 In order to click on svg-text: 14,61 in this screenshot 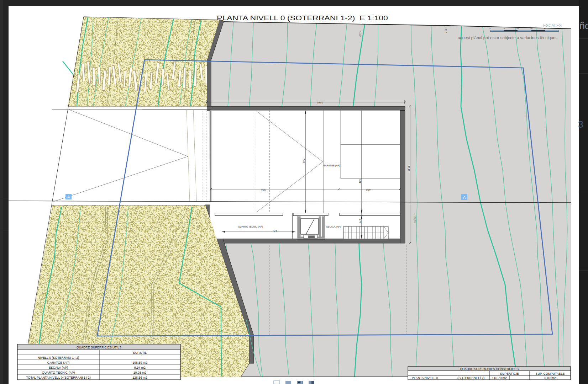, I will do `click(320, 102)`.